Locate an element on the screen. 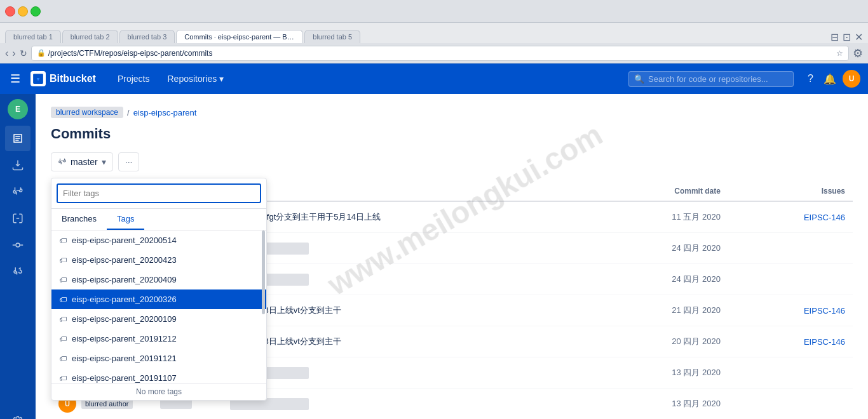 This screenshot has height=419, width=868. breadcrumb-repo-link: eisp-eipsc-parent is located at coordinates (165, 113).